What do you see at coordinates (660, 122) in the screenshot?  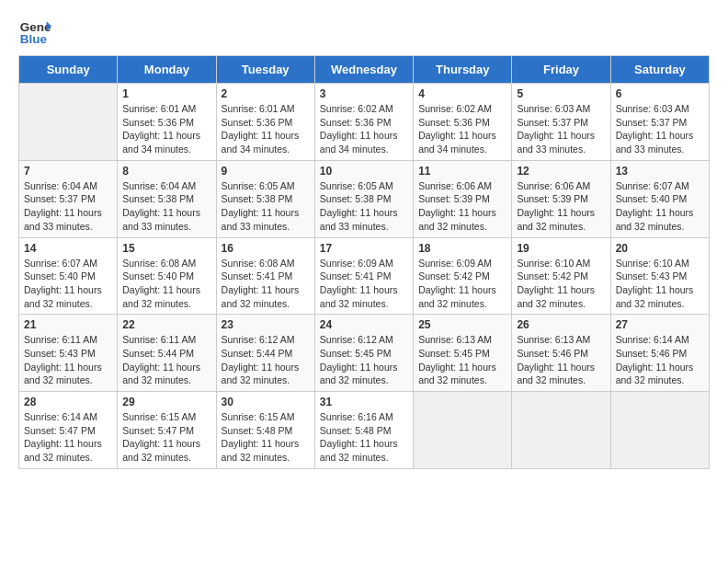 I see `calendar-cell: 6 Sunrise: 6:03 AM Sunset: 5:37 PM Dayli…` at bounding box center [660, 122].